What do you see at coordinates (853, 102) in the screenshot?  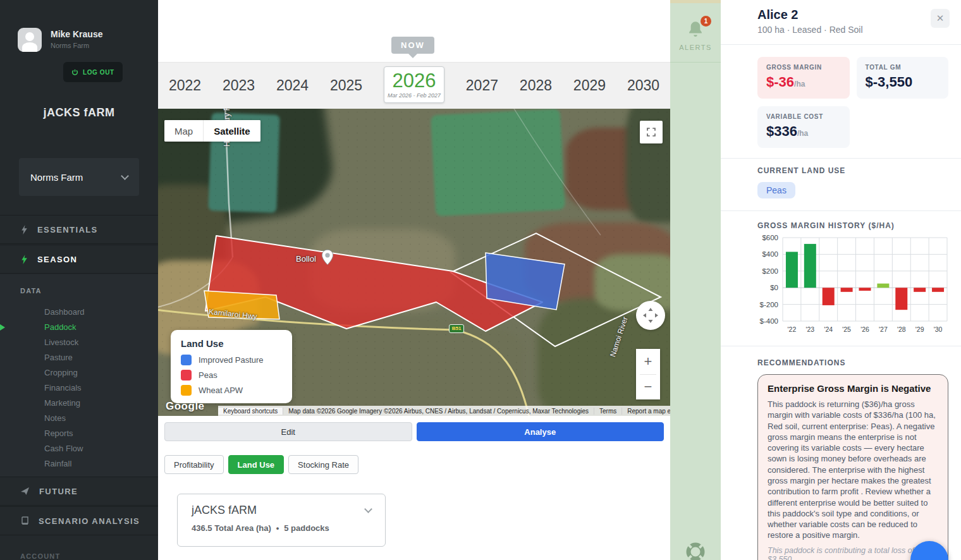 I see `metrics-grid: GROSS MARGIN $-36/ha TOTAL GM $-3,550 VA…` at bounding box center [853, 102].